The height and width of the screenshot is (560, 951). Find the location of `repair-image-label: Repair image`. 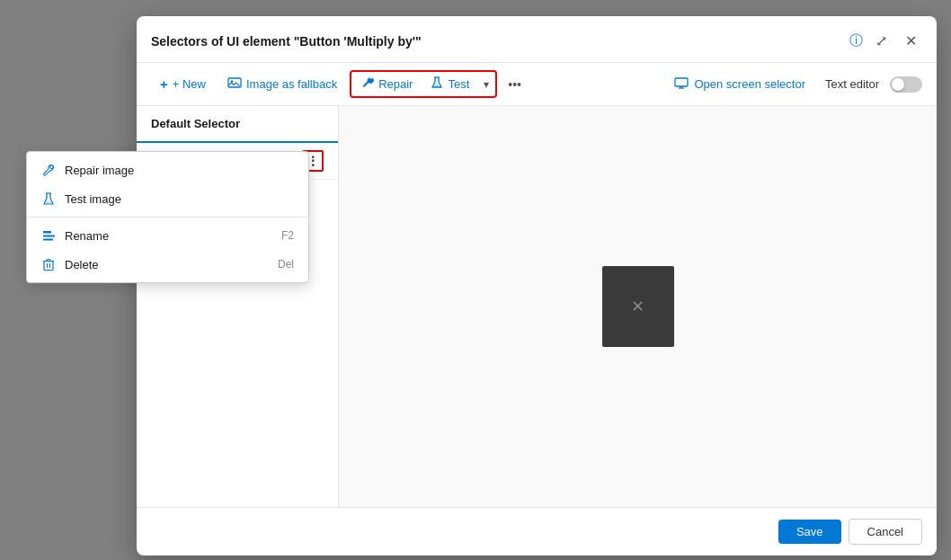

repair-image-label: Repair image is located at coordinates (99, 171).